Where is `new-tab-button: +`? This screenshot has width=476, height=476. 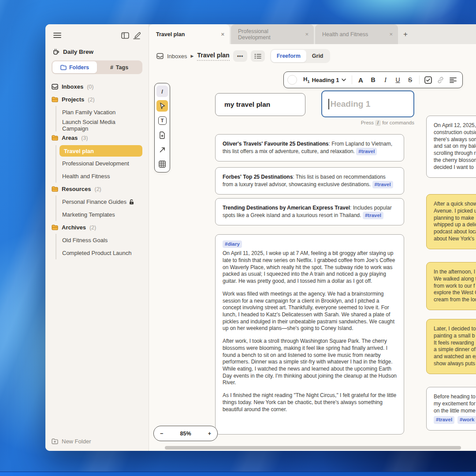
new-tab-button: + is located at coordinates (405, 34).